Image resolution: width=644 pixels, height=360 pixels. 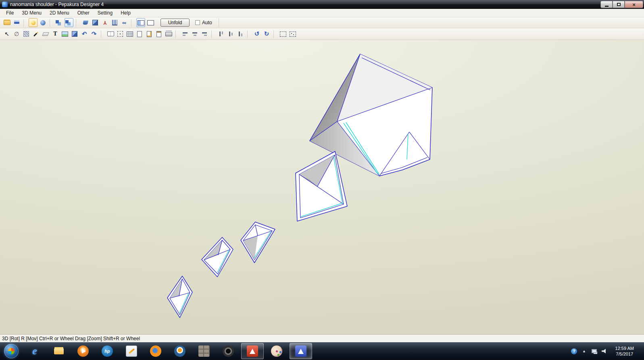 I want to click on auto-checkbox, so click(x=198, y=23).